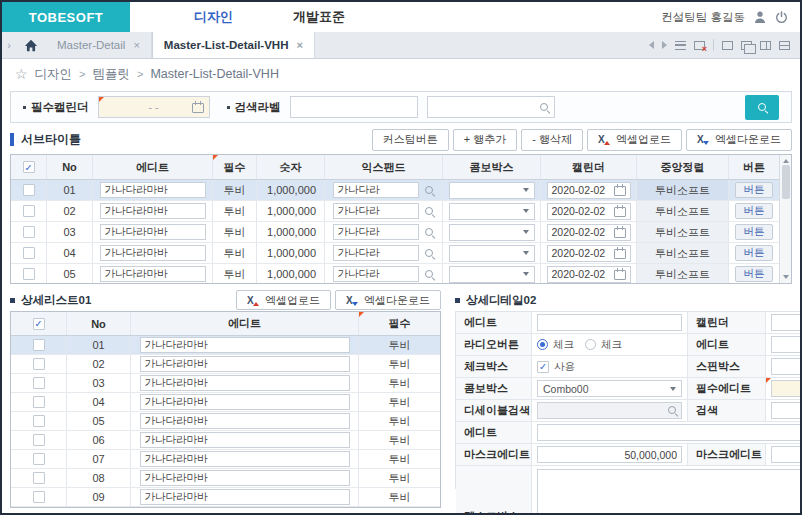  What do you see at coordinates (782, 18) in the screenshot?
I see `logout-icon` at bounding box center [782, 18].